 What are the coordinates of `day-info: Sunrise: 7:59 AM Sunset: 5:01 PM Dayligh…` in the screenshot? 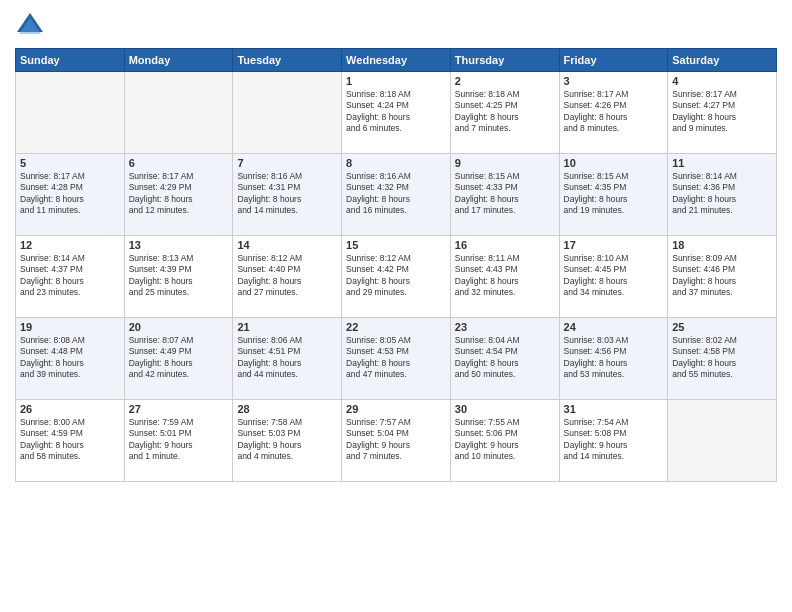 It's located at (179, 440).